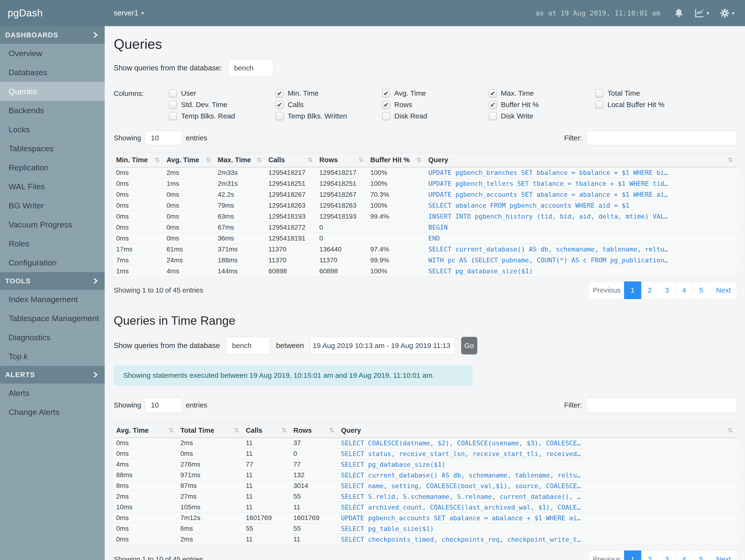  I want to click on sidebar-item: Locks, so click(53, 129).